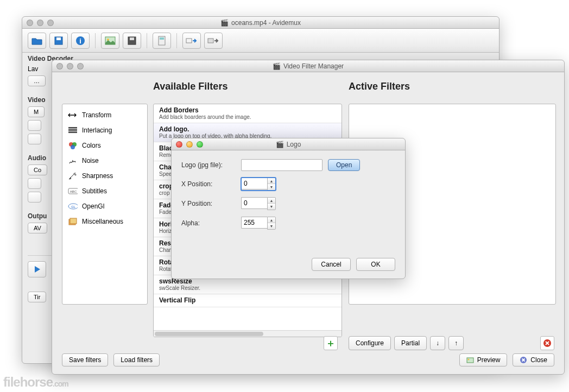 The image size is (569, 392). What do you see at coordinates (258, 223) in the screenshot?
I see `alpha-spinner: ▲▼` at bounding box center [258, 223].